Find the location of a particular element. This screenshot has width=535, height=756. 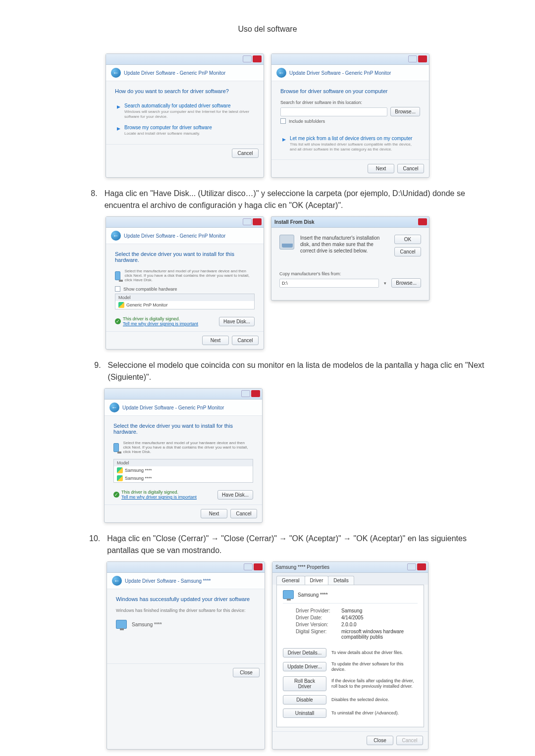

update-driver-button: Update Driver... is located at coordinates (305, 666).